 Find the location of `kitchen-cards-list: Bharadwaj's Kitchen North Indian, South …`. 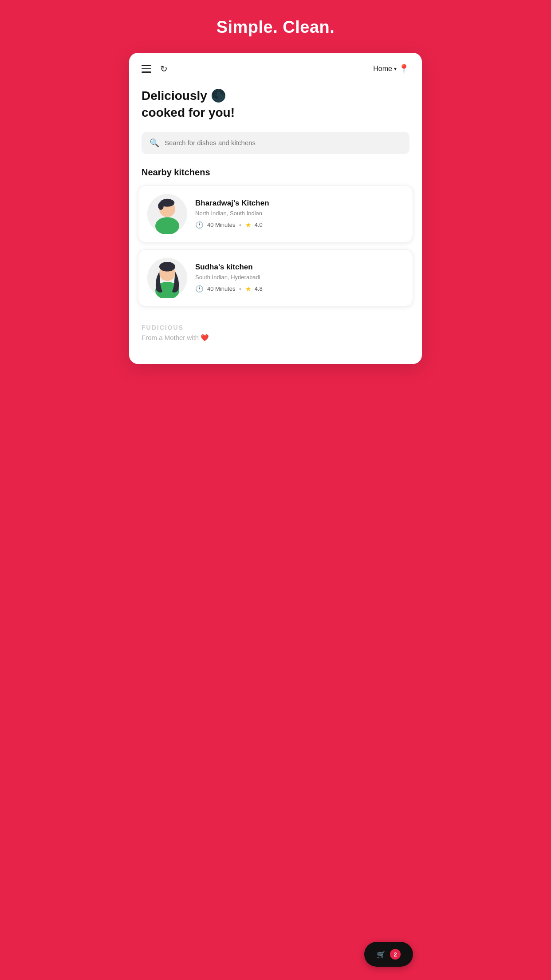

kitchen-cards-list: Bharadwaj's Kitchen North Indian, South … is located at coordinates (276, 246).